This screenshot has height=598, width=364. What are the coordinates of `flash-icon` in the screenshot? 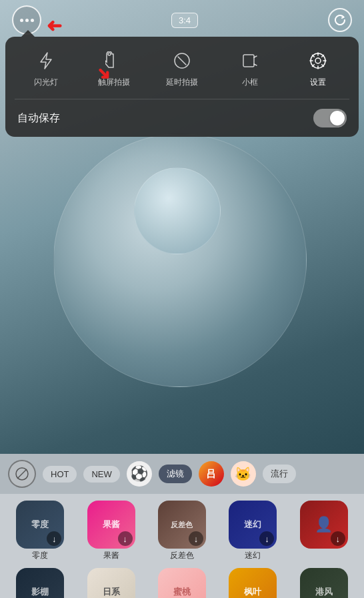 It's located at (46, 61).